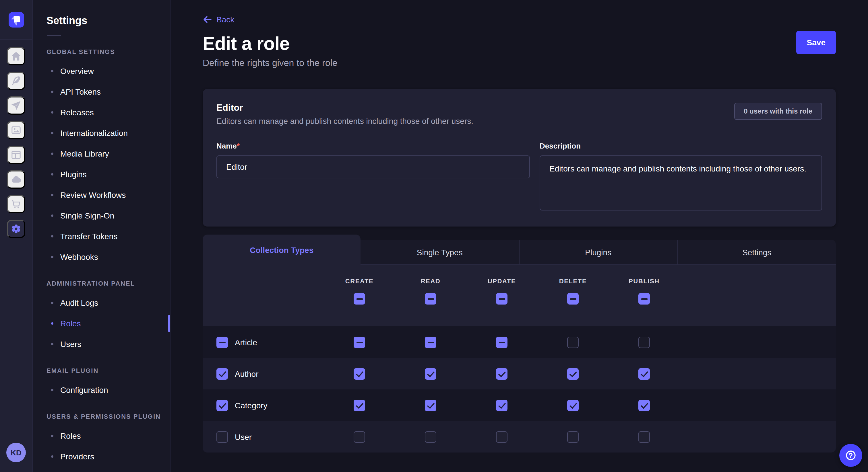 The image size is (868, 472). I want to click on sidebar-item-overview: Overview, so click(101, 71).